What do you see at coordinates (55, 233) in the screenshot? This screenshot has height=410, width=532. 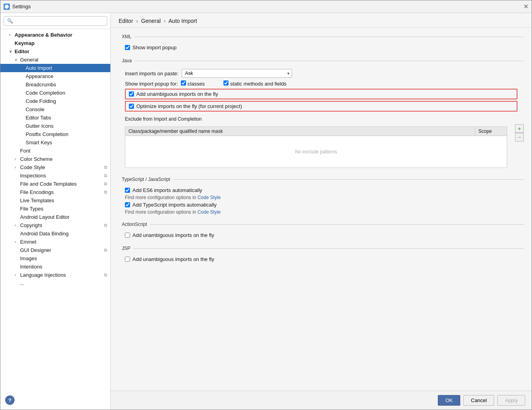 I see `sidebar-item-android-data-binding: Android Data Binding` at bounding box center [55, 233].